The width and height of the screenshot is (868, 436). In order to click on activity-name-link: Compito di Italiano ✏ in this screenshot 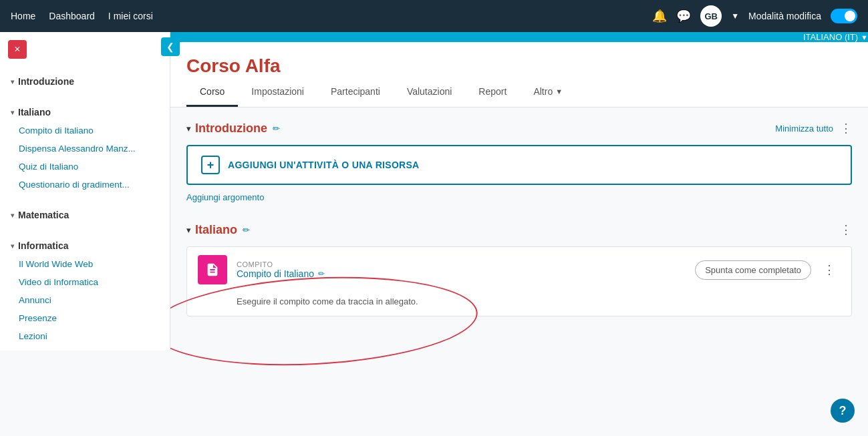, I will do `click(461, 274)`.